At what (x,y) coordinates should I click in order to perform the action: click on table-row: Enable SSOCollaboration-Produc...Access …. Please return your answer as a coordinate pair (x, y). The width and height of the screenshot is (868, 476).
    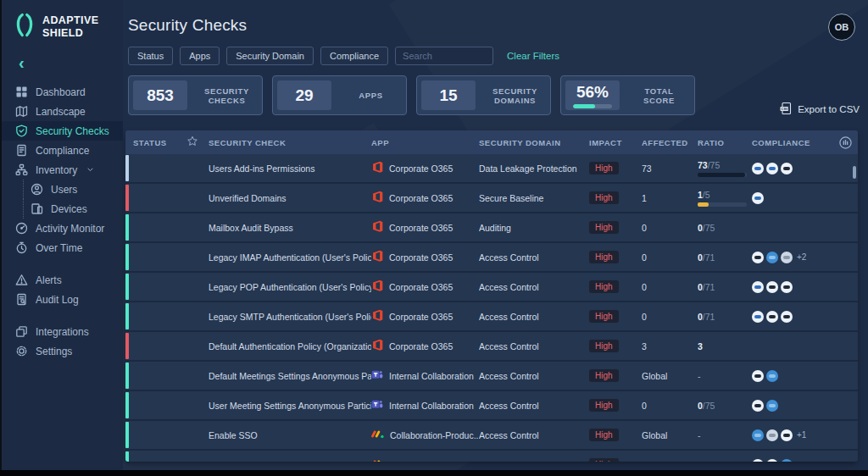
    Looking at the image, I should click on (492, 435).